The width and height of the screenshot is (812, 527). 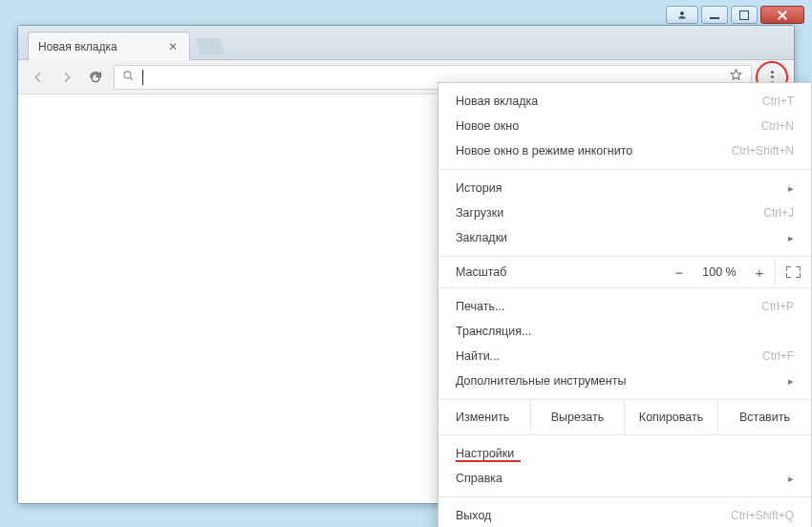 What do you see at coordinates (625, 101) in the screenshot?
I see `menu-new-tab: Новая вкладка Ctrl+T` at bounding box center [625, 101].